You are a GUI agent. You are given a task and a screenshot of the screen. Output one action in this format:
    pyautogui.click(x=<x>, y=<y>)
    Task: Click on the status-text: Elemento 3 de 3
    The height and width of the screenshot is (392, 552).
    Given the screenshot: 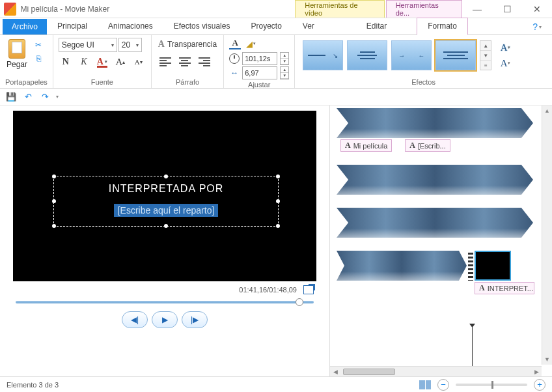 What is the action you would take?
    pyautogui.click(x=33, y=385)
    